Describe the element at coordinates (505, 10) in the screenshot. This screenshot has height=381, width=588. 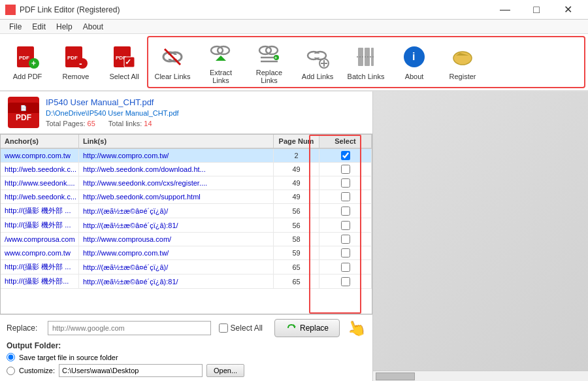
I see `minimize-button: —` at that location.